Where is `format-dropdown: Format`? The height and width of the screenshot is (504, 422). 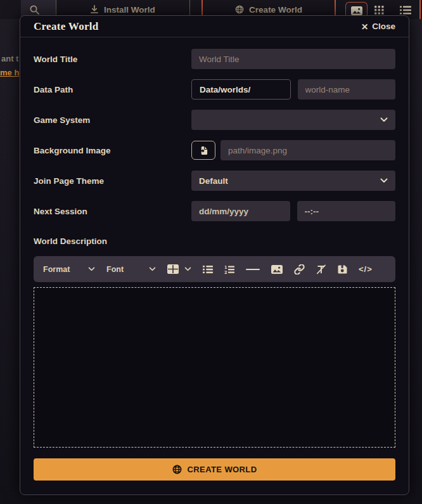
format-dropdown: Format is located at coordinates (69, 269).